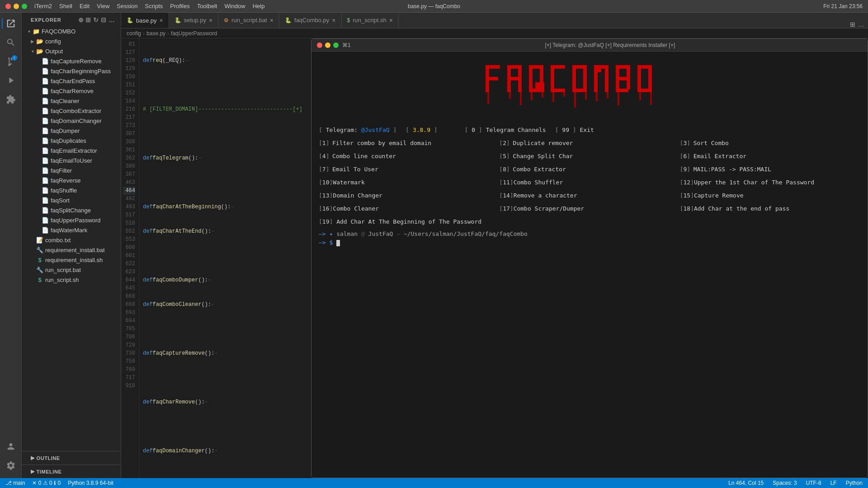 Image resolution: width=868 pixels, height=488 pixels. What do you see at coordinates (328, 45) in the screenshot?
I see `terminal-minimize` at bounding box center [328, 45].